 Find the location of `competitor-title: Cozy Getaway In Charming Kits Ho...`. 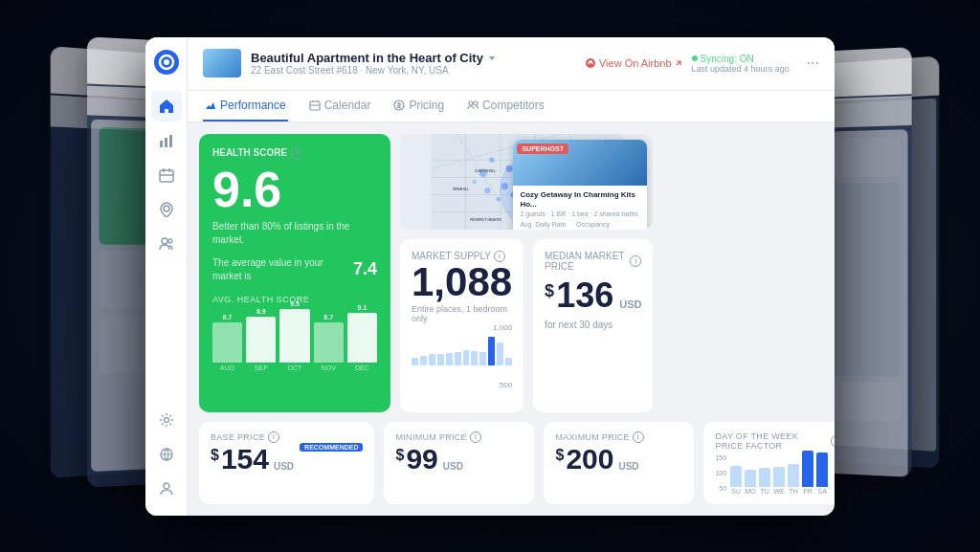

competitor-title: Cozy Getaway In Charming Kits Ho... is located at coordinates (580, 201).